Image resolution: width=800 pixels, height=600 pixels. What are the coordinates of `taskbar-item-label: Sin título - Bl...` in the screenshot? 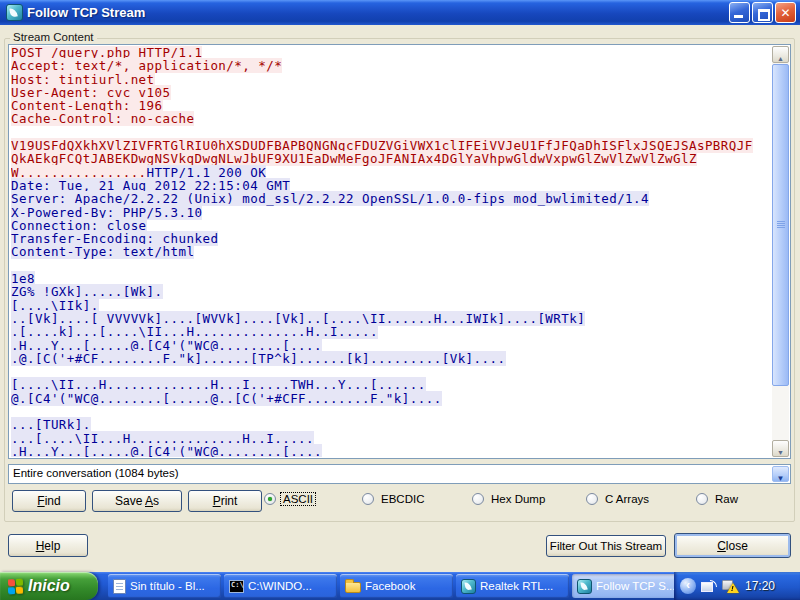 It's located at (168, 586).